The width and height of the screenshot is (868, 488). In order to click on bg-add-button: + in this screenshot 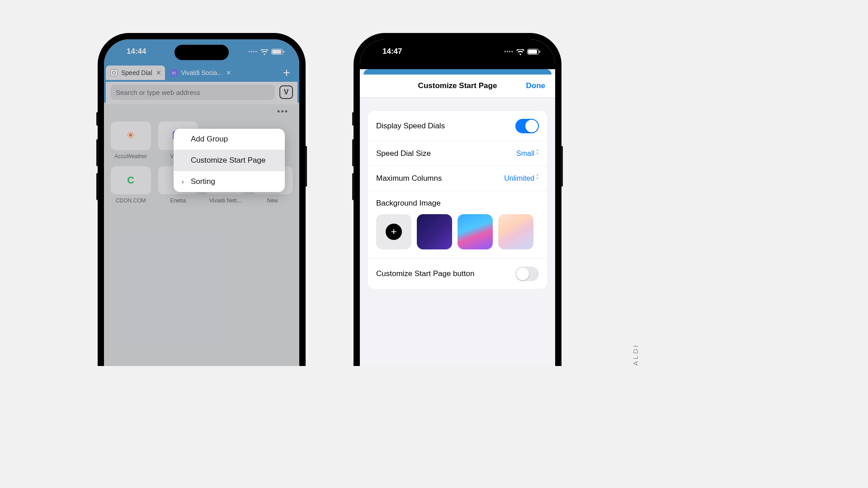, I will do `click(394, 232)`.